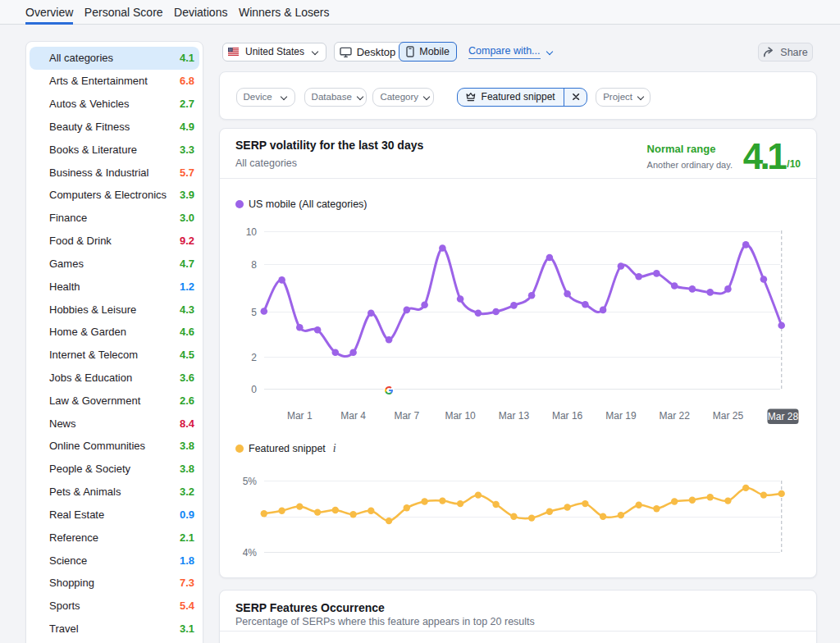  What do you see at coordinates (254, 390) in the screenshot?
I see `svg-text: 0` at bounding box center [254, 390].